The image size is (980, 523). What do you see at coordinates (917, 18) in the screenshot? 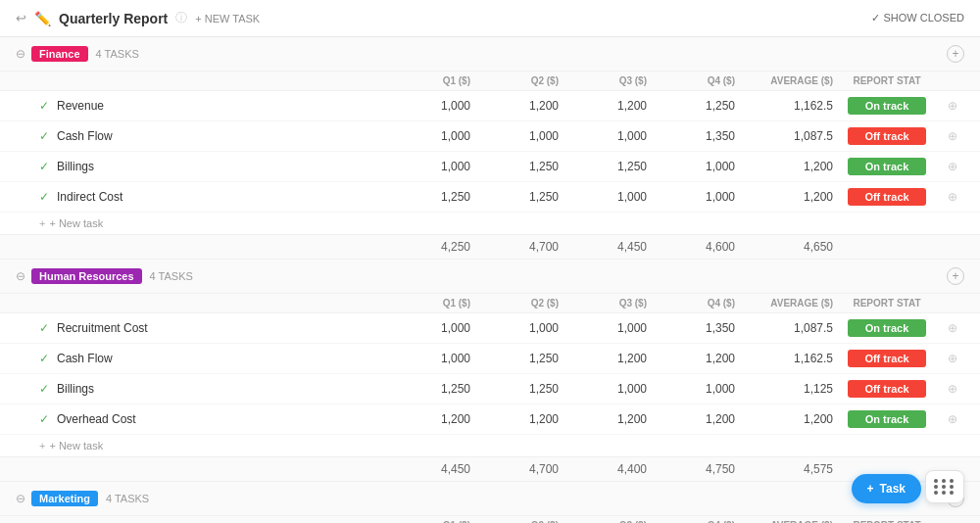
I see `show-closed-button: ✓ SHOW CLOSED` at bounding box center [917, 18].